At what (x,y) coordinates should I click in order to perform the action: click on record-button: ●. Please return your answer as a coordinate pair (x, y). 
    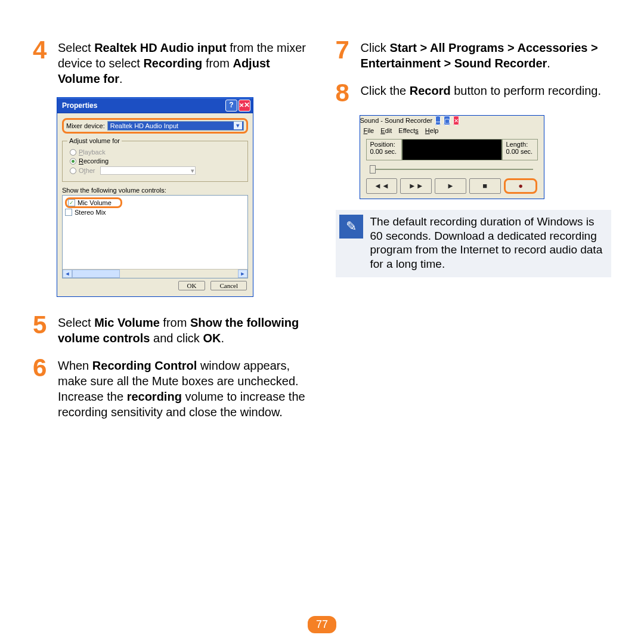
    Looking at the image, I should click on (521, 186).